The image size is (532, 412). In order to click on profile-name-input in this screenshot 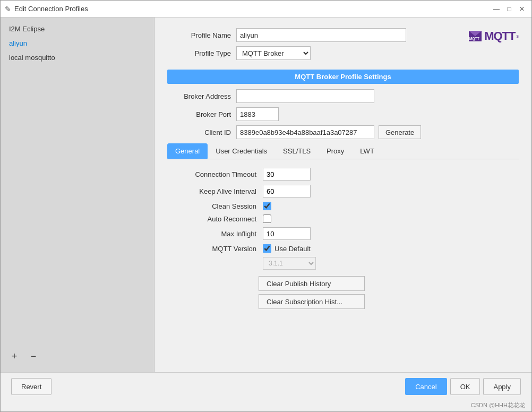, I will do `click(321, 35)`.